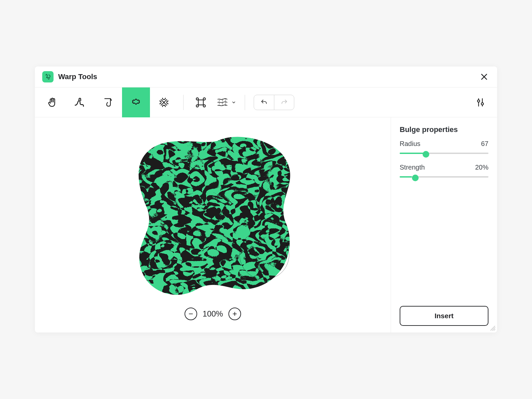  Describe the element at coordinates (444, 177) in the screenshot. I see `strength-slider-wrap` at that location.